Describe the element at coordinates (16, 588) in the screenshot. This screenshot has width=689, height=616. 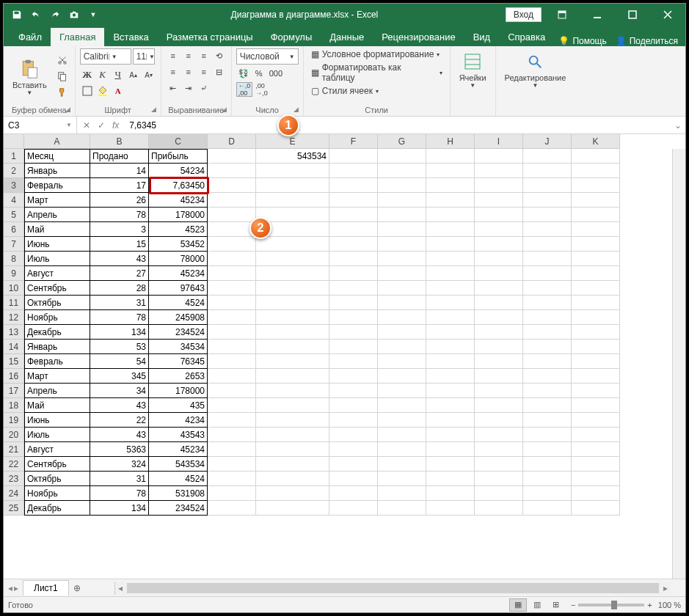
I see `sheet-nav-last-icon: ▸` at that location.